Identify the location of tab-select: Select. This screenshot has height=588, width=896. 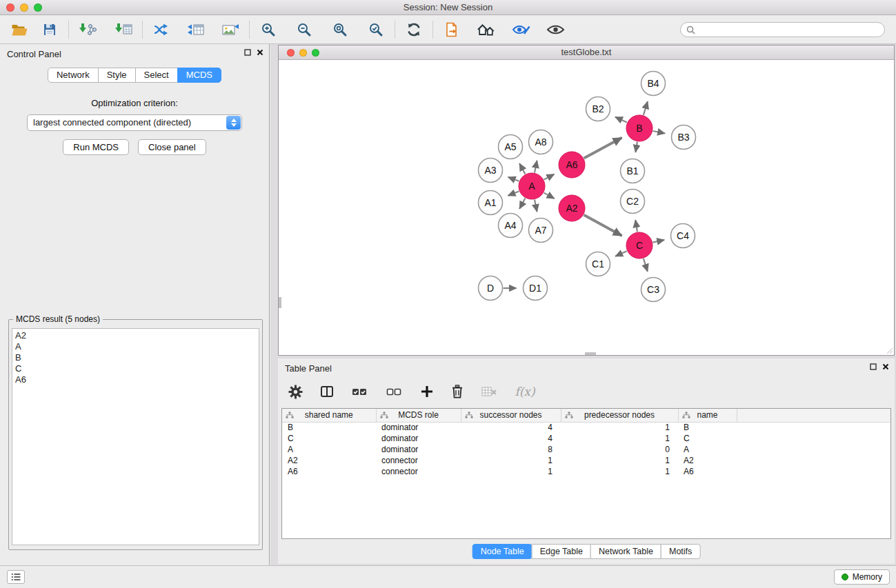
(157, 75).